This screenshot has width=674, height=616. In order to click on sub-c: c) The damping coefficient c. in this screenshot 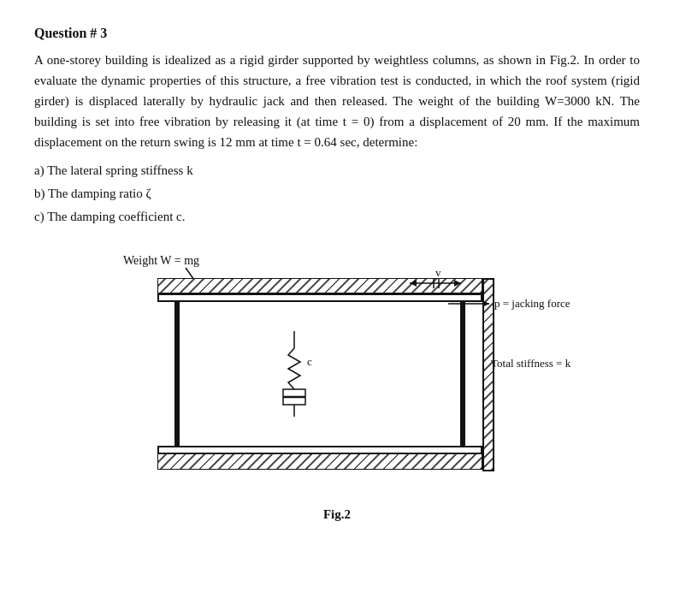, I will do `click(337, 217)`.